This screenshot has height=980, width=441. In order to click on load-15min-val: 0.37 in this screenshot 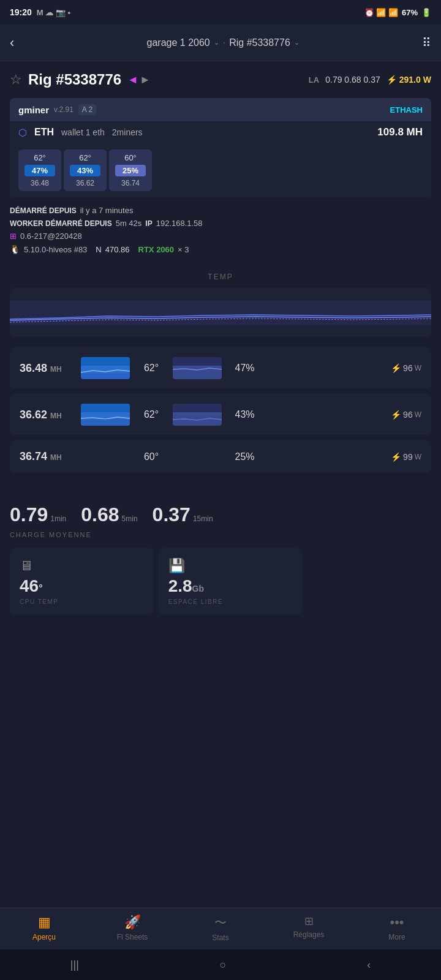, I will do `click(172, 514)`.